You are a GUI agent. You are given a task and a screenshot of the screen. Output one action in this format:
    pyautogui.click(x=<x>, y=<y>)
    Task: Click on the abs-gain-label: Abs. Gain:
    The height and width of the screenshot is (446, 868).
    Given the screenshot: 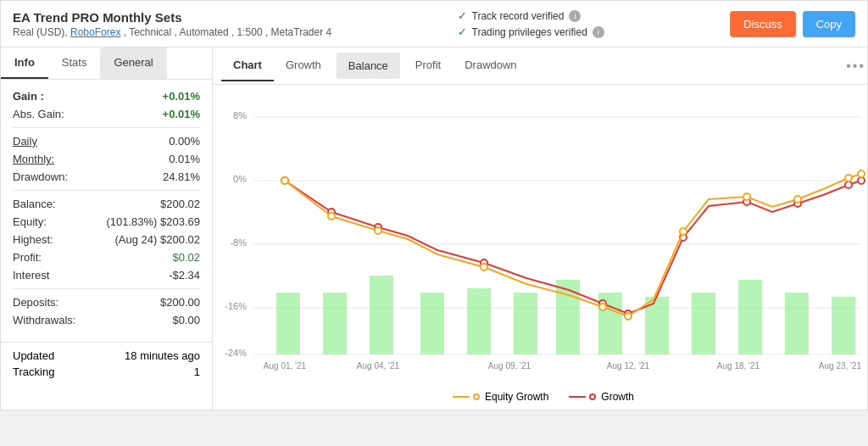 What is the action you would take?
    pyautogui.click(x=39, y=114)
    